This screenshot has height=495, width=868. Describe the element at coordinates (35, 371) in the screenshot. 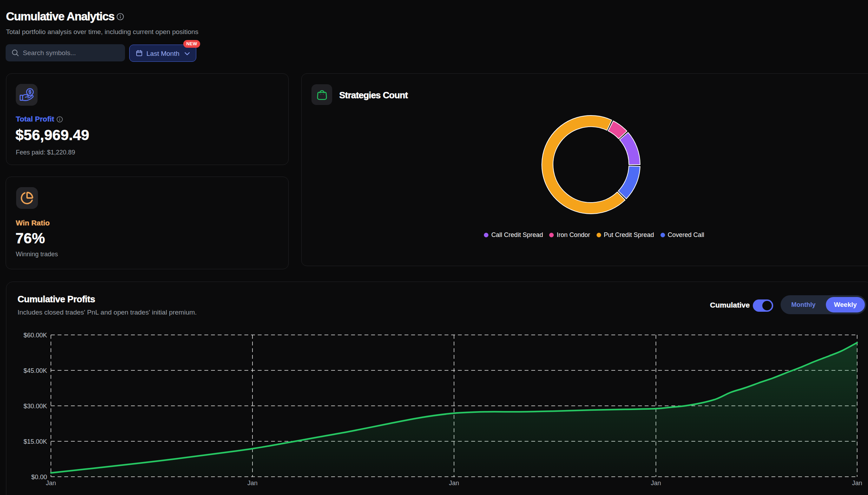

I see `svg-text: $45.00K` at that location.